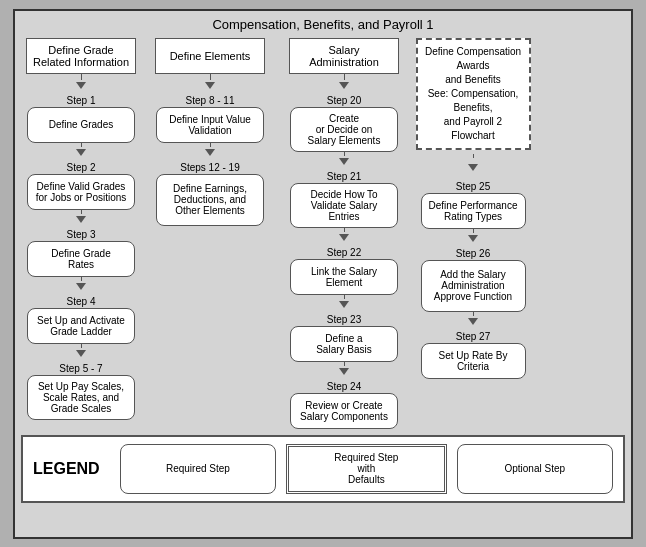 This screenshot has height=547, width=646. I want to click on step-group-1-1: Step 1 Define Grades, so click(81, 117).